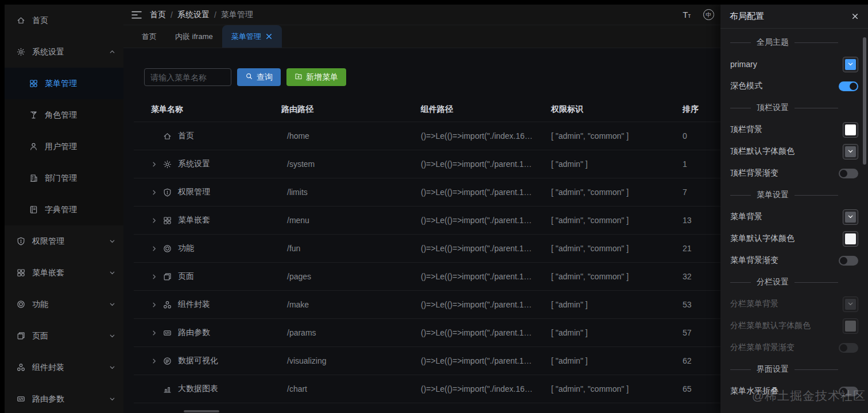 The height and width of the screenshot is (413, 868). I want to click on menu-font-color-color-picker, so click(851, 239).